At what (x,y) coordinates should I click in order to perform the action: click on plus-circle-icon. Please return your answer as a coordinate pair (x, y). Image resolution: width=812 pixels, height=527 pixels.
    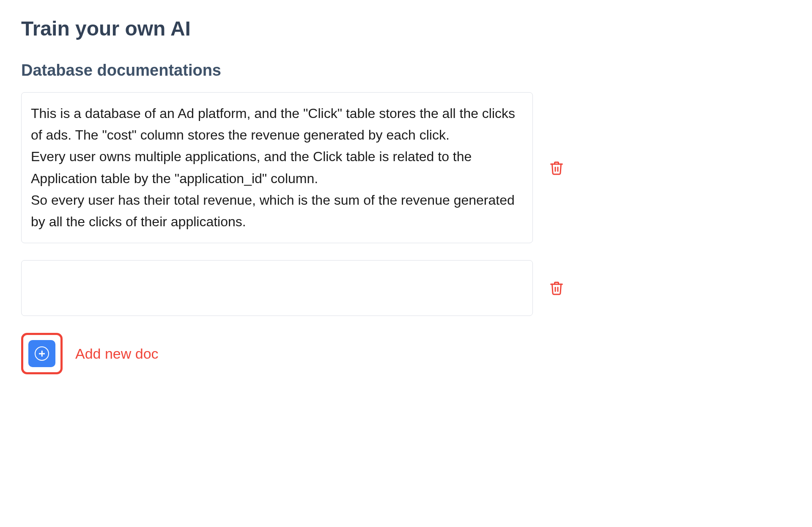
    Looking at the image, I should click on (42, 354).